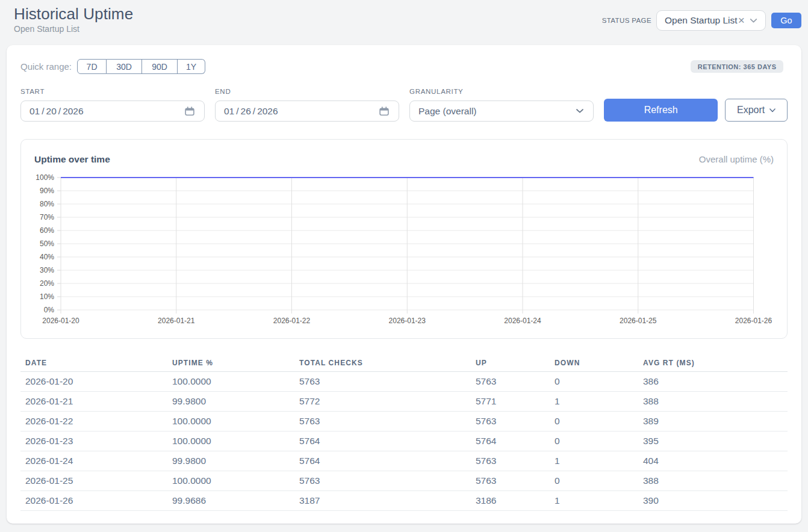  Describe the element at coordinates (47, 230) in the screenshot. I see `svg-text: 60%` at that location.